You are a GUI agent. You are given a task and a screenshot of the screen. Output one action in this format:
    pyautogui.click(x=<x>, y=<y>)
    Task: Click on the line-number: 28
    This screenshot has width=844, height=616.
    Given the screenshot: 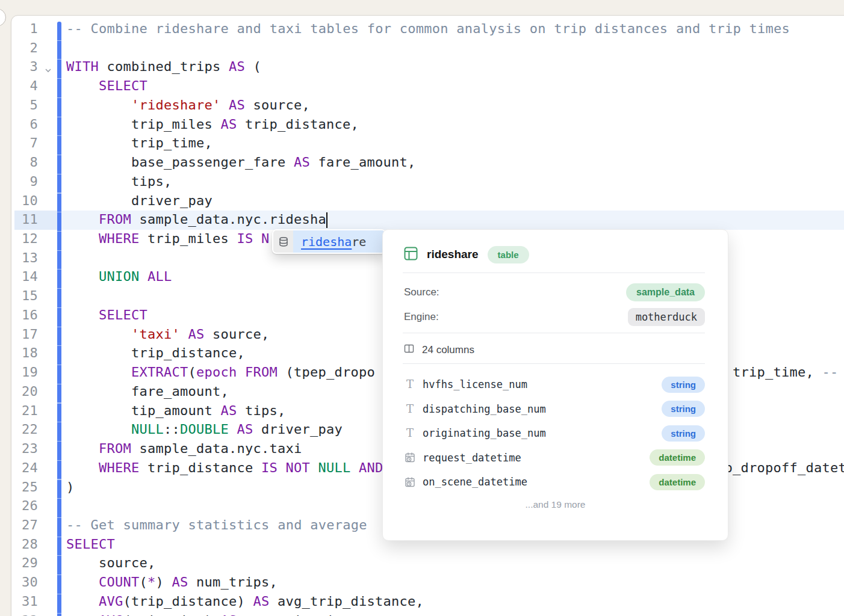 What is the action you would take?
    pyautogui.click(x=20, y=544)
    